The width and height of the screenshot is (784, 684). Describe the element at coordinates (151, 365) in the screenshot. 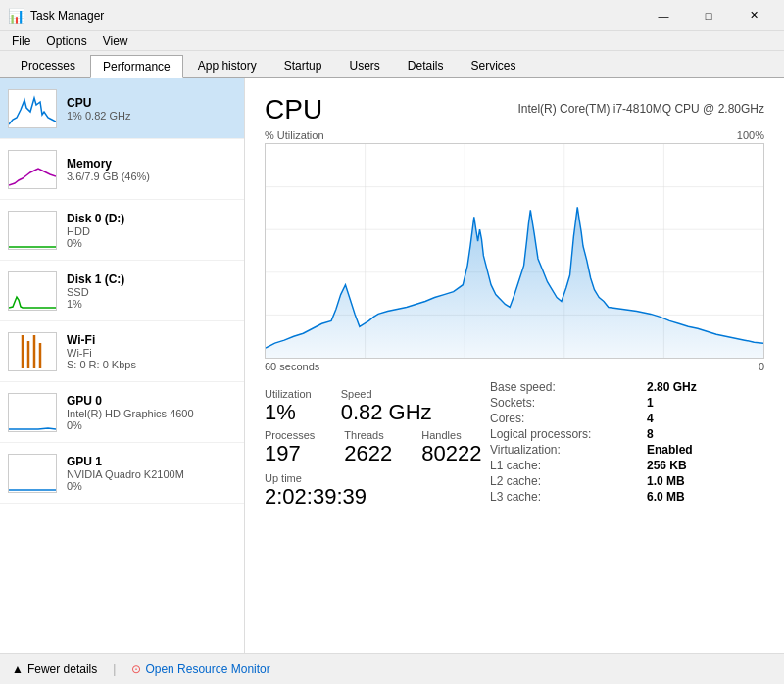

I see `sidebar-val-wifi: S: 0 R: 0 Kbps` at that location.